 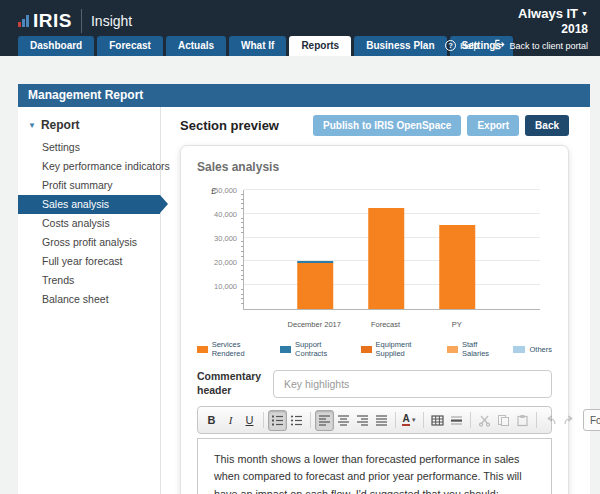 What do you see at coordinates (226, 262) in the screenshot?
I see `y-tick-label: 20,000` at bounding box center [226, 262].